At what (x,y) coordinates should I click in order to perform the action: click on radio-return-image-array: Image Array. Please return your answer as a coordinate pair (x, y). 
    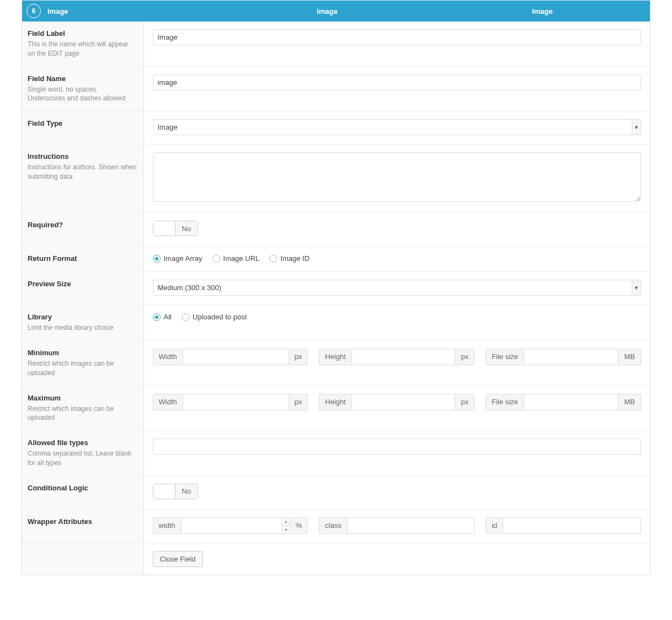
    Looking at the image, I should click on (178, 258).